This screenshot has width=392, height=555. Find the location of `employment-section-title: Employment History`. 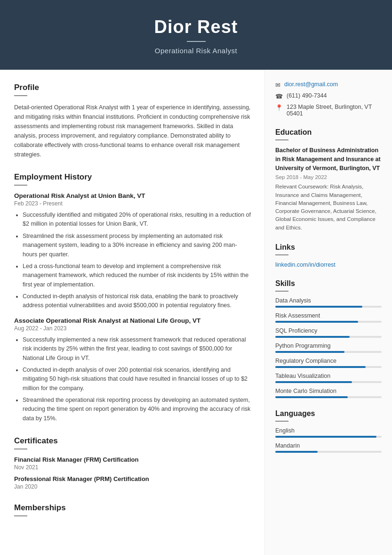

employment-section-title: Employment History is located at coordinates (133, 177).